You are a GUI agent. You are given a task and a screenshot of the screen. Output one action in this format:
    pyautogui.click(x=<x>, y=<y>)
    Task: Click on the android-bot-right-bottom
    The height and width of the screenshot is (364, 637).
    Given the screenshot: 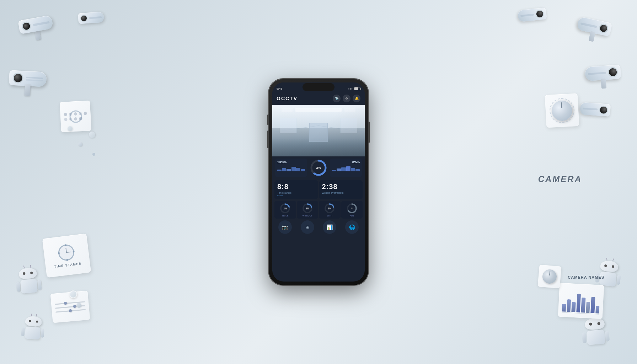 What is the action you would take?
    pyautogui.click(x=595, y=331)
    